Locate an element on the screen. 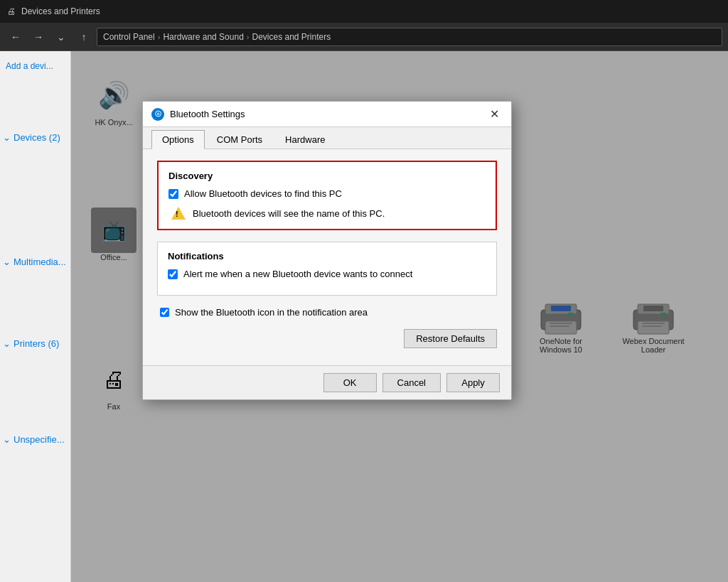 The width and height of the screenshot is (728, 582). up-button: ↑ is located at coordinates (84, 37).